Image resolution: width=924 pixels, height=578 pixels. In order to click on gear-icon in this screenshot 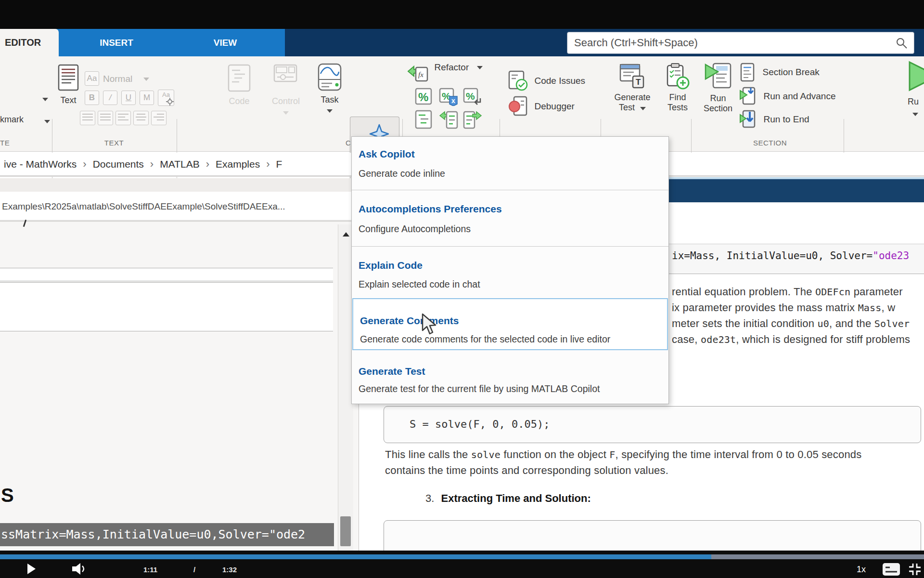, I will do `click(170, 102)`.